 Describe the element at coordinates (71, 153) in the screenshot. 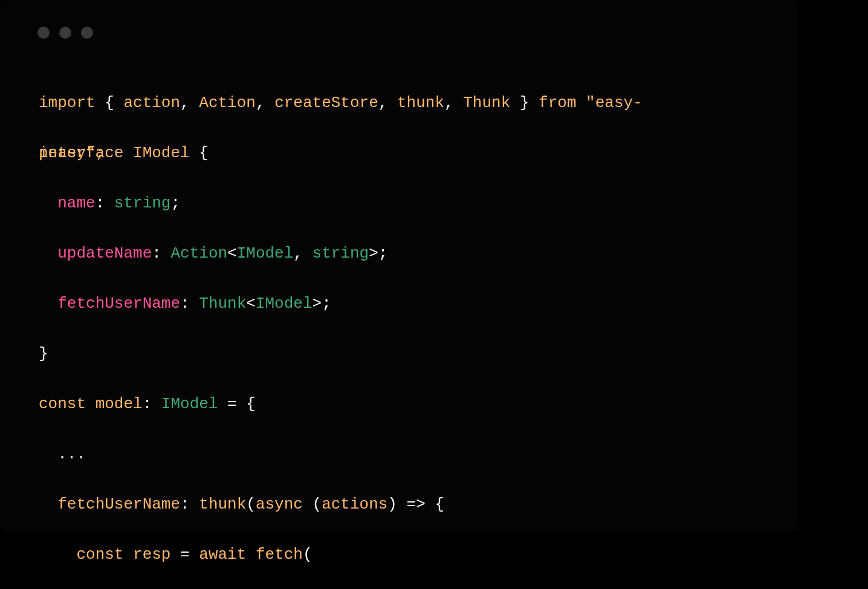

I see `token-string: peasy";` at that location.